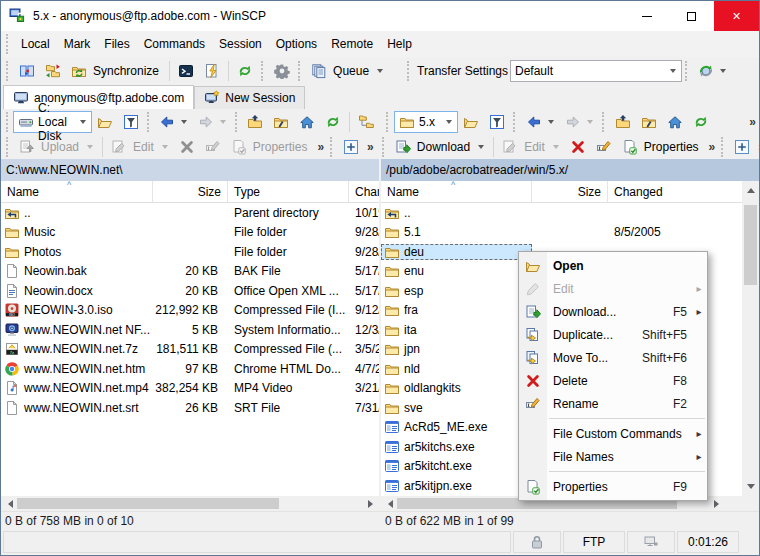 Image resolution: width=760 pixels, height=556 pixels. What do you see at coordinates (613, 266) in the screenshot?
I see `context-menu-item: Open` at bounding box center [613, 266].